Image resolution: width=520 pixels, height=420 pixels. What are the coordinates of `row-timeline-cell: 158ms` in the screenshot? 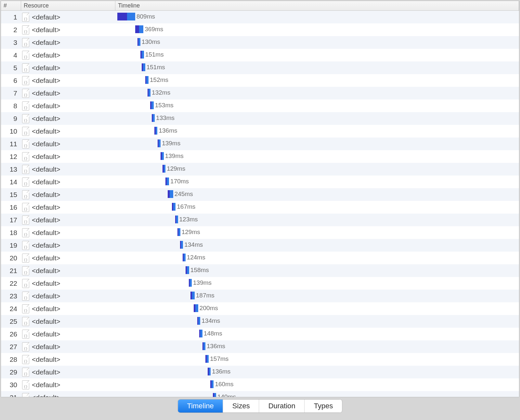 It's located at (317, 270).